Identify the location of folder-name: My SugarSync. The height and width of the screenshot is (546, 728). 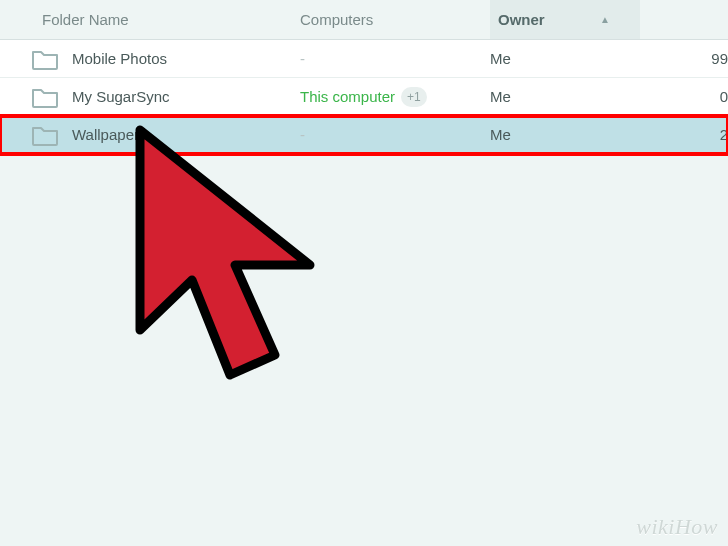
(121, 96).